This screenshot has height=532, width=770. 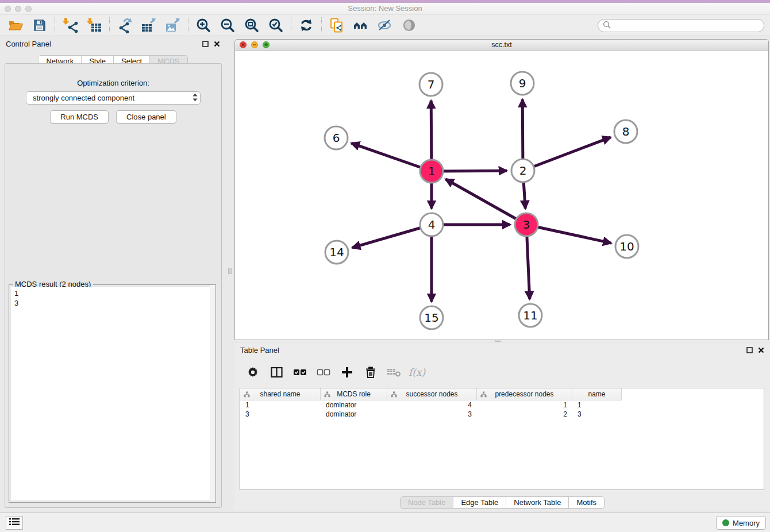 What do you see at coordinates (276, 25) in the screenshot?
I see `zoom-selected-button` at bounding box center [276, 25].